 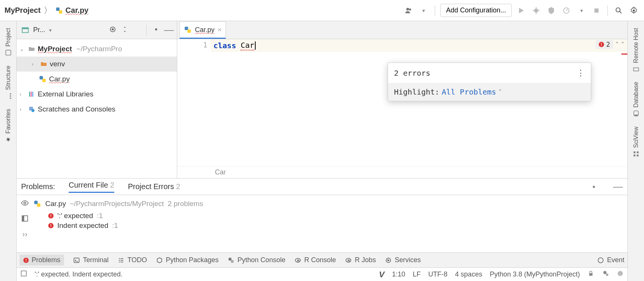 What do you see at coordinates (169, 30) in the screenshot?
I see `panel-hide-icon: —` at bounding box center [169, 30].